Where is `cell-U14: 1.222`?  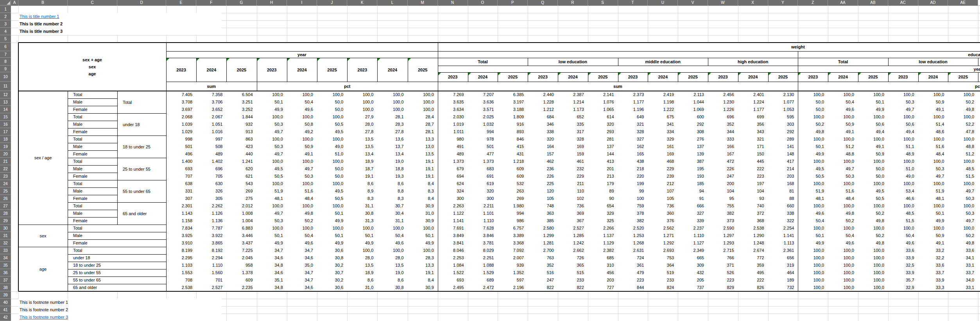 cell-U14: 1.222 is located at coordinates (661, 109).